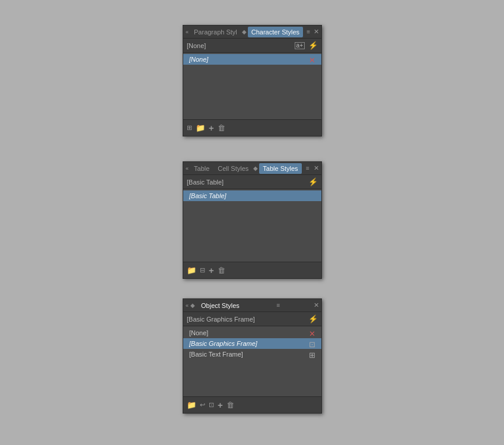 The width and height of the screenshot is (504, 445). I want to click on panel1-content: [None] ✕, so click(253, 86).